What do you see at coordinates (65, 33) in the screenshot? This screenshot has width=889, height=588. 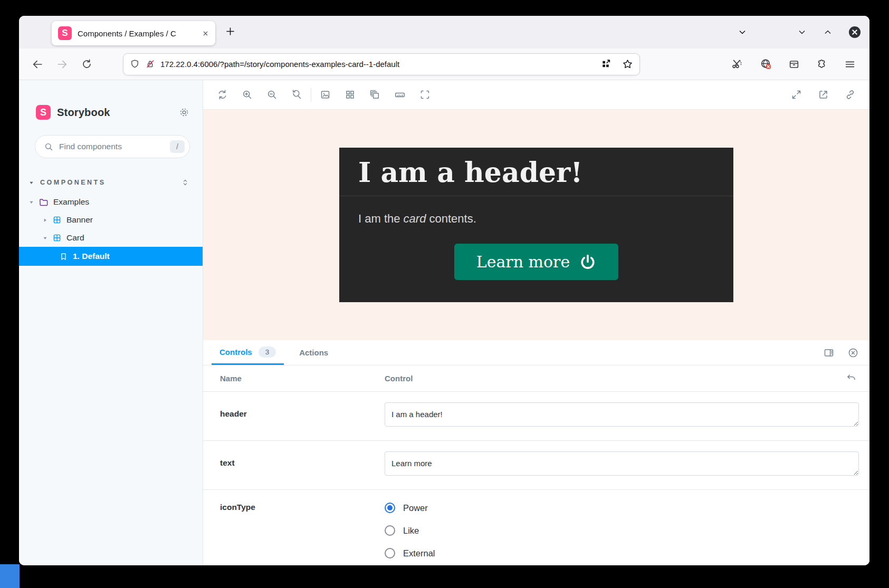 I see `storybook-favicon: S` at bounding box center [65, 33].